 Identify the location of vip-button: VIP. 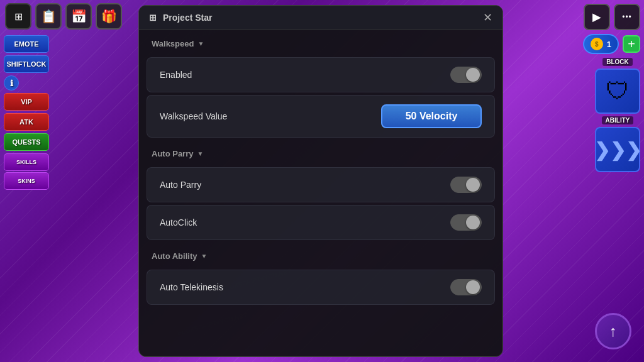
(26, 102).